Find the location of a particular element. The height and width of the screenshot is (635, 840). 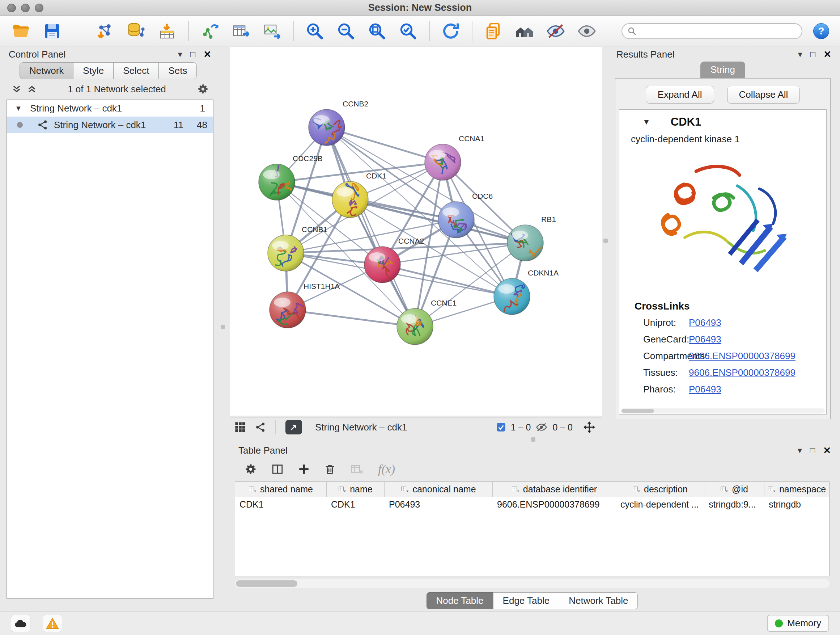

add-column-plus-icon is located at coordinates (304, 469).